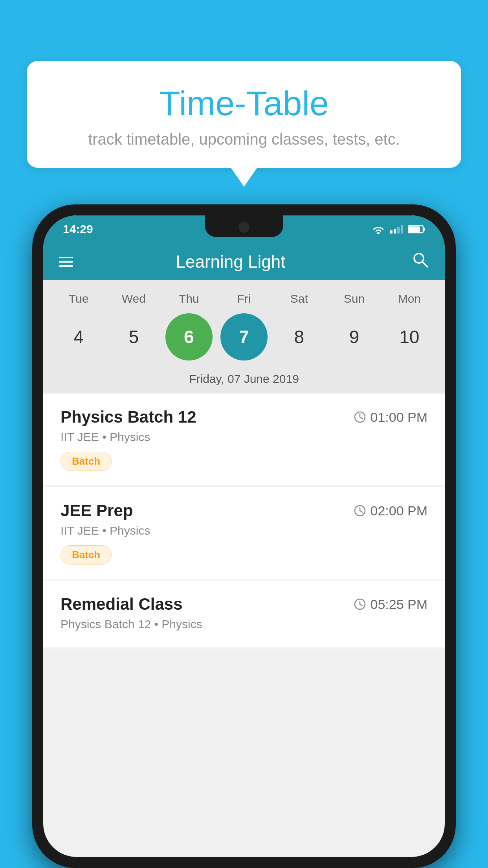 Image resolution: width=488 pixels, height=868 pixels. Describe the element at coordinates (354, 299) in the screenshot. I see `day-label-sun: Sun` at that location.